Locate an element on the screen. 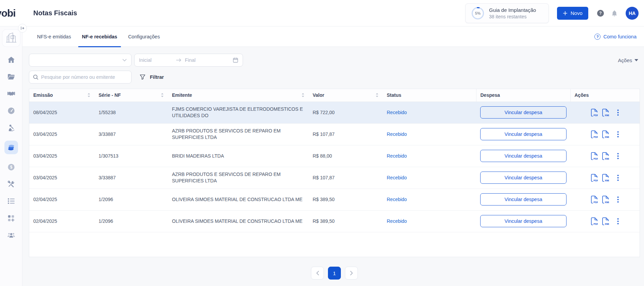 This screenshot has height=286, width=644. sort-valor-icon is located at coordinates (377, 95).